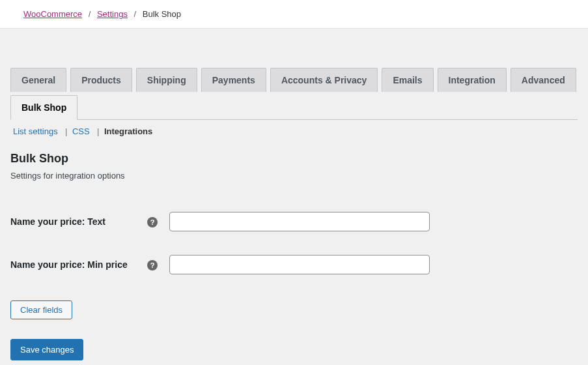 Image resolution: width=588 pixels, height=365 pixels. Describe the element at coordinates (81, 132) in the screenshot. I see `subtab-css: CSS` at that location.